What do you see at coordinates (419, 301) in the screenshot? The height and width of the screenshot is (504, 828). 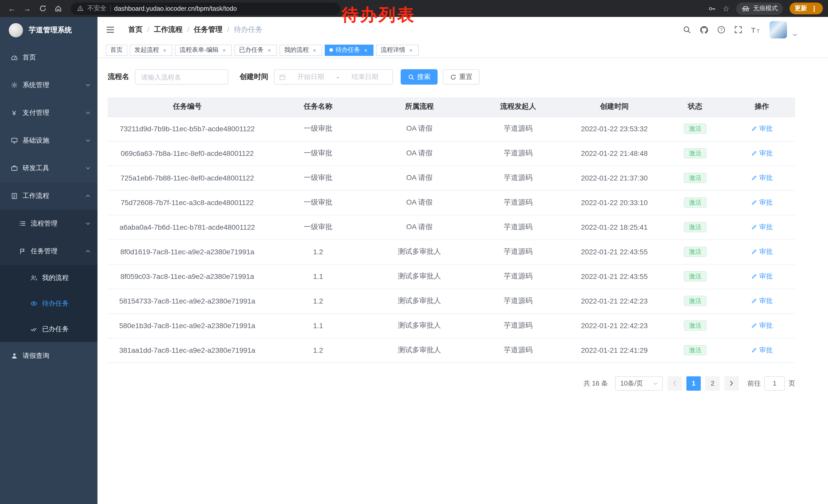 I see `cell-process: 测试多审批人` at bounding box center [419, 301].